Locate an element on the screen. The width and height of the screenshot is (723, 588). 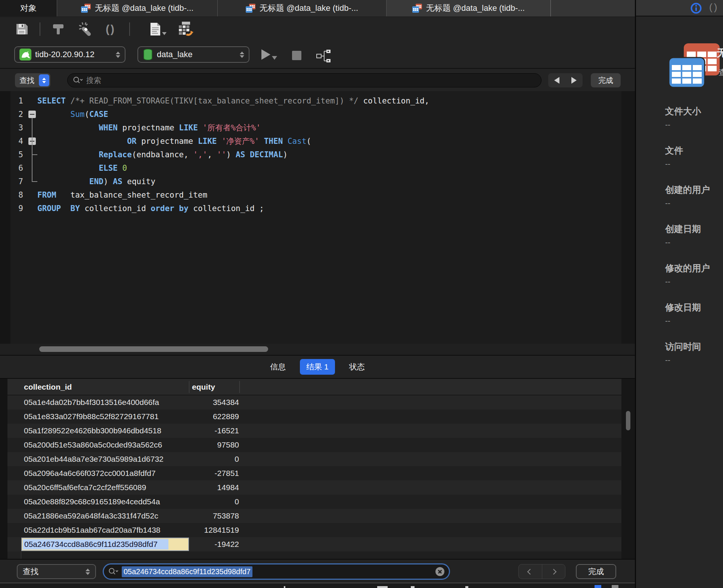
stop-query-button is located at coordinates (297, 55).